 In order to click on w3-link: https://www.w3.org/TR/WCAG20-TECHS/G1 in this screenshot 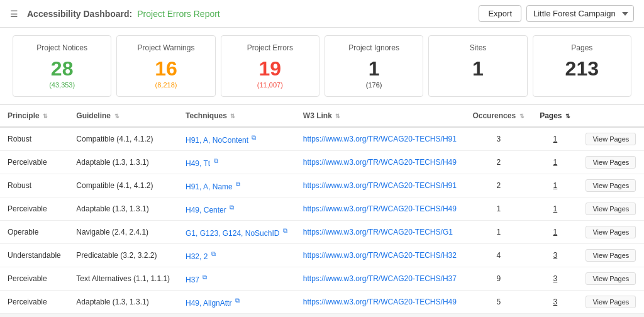, I will do `click(378, 232)`.